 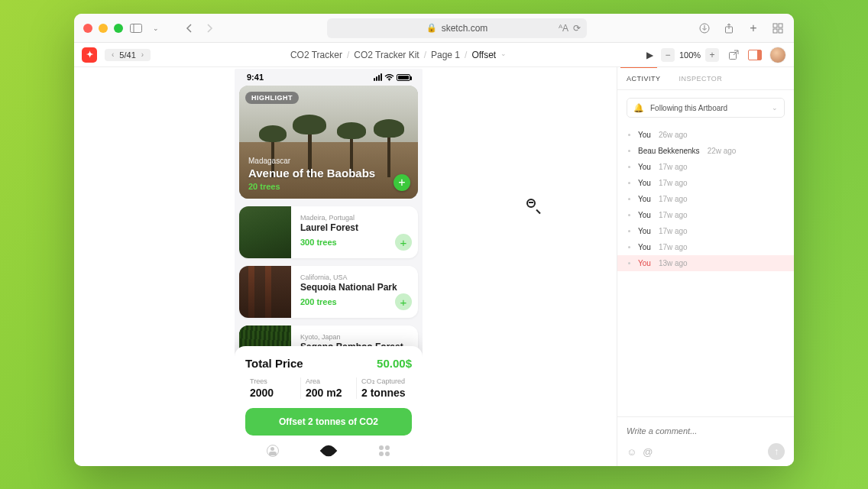 I want to click on reader-icon: ᴬA, so click(x=564, y=28).